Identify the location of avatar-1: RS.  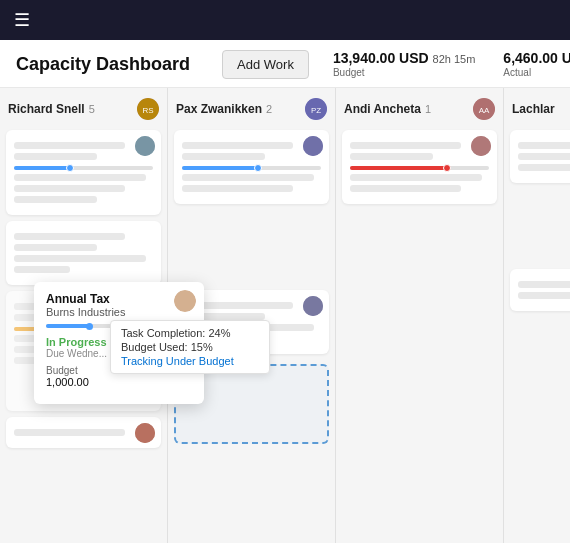
(148, 109).